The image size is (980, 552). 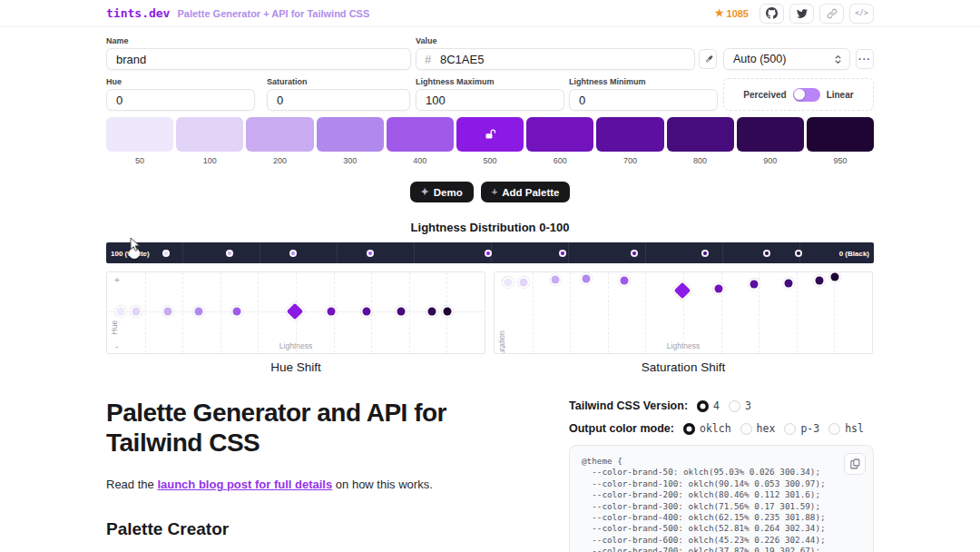 I want to click on radio-label-hsl: hsl, so click(x=855, y=429).